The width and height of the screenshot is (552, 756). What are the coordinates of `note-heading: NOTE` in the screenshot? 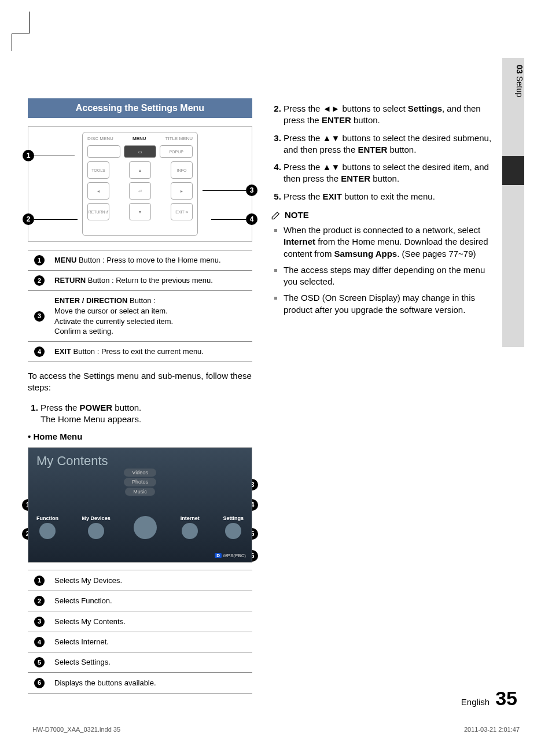 It's located at (383, 215).